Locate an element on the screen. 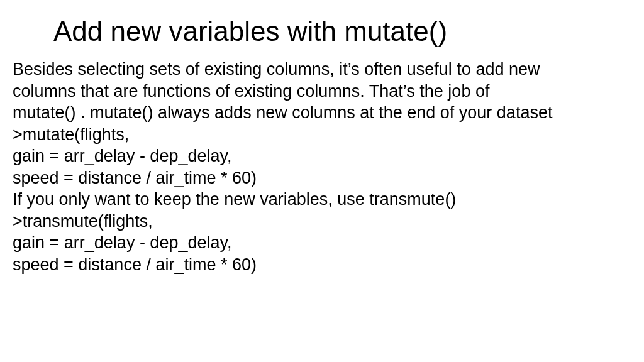 The height and width of the screenshot is (362, 644). body-line: mutate() . mutate() always adds new colu… is located at coordinates (322, 113).